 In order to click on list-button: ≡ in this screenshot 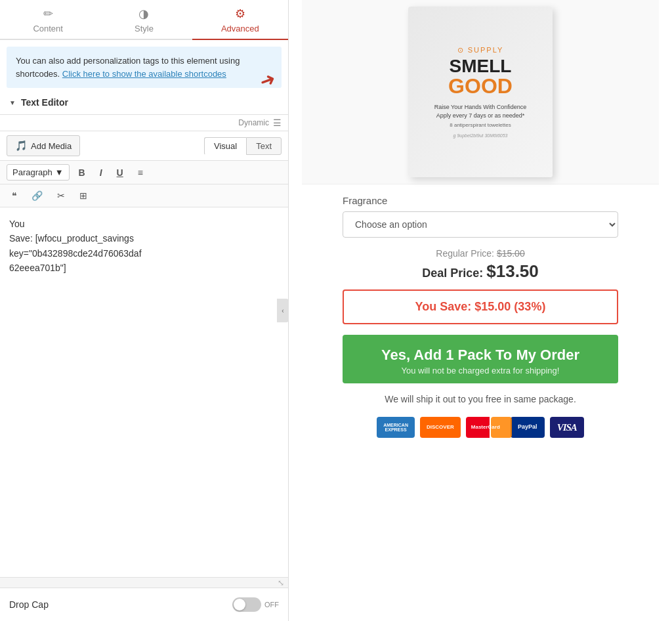, I will do `click(140, 173)`.